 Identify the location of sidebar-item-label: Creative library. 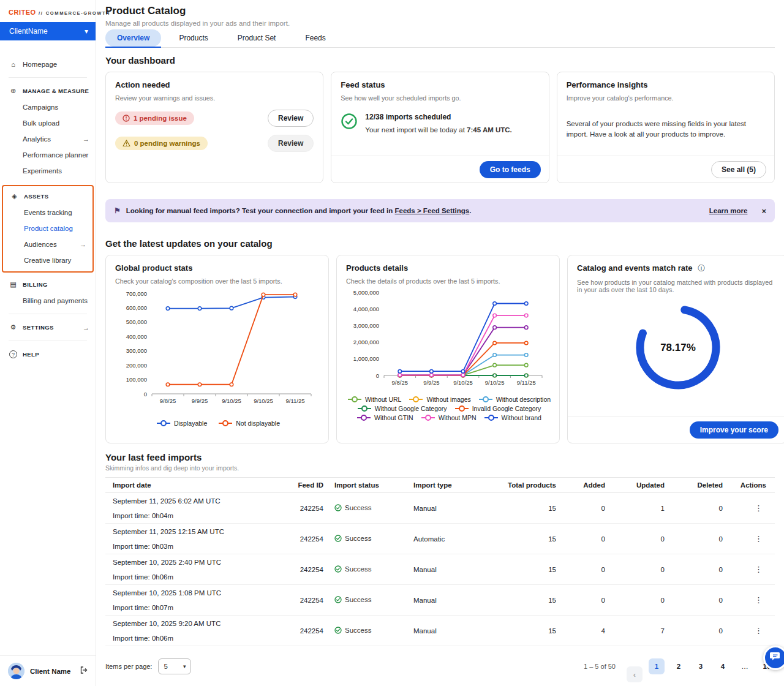
(48, 260).